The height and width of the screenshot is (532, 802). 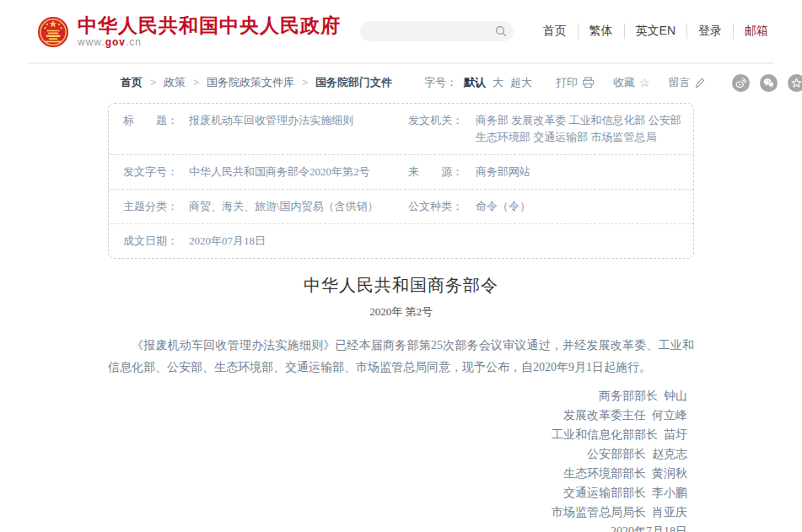 What do you see at coordinates (567, 83) in the screenshot?
I see `print-label: 打印` at bounding box center [567, 83].